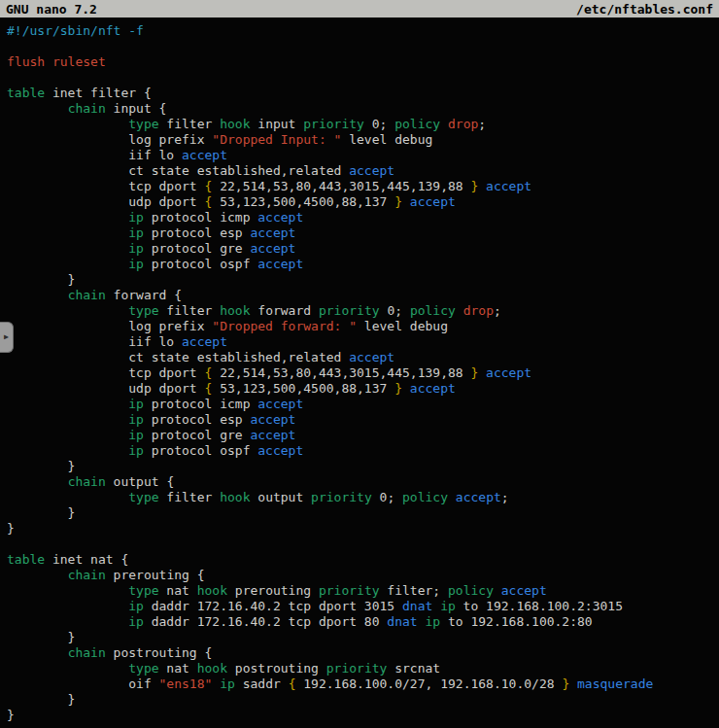 Image resolution: width=719 pixels, height=728 pixels. I want to click on code-line: table inet nat {, so click(363, 560).